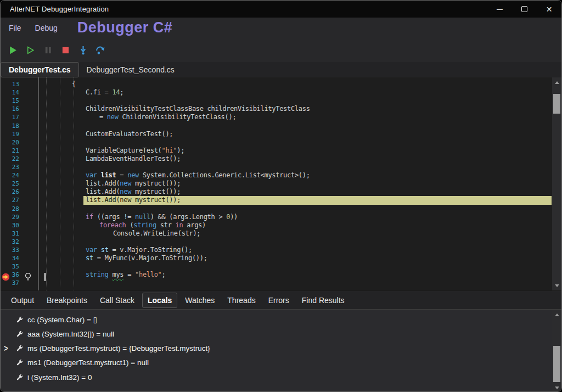  I want to click on editor-scrollbar-thumb, so click(557, 104).